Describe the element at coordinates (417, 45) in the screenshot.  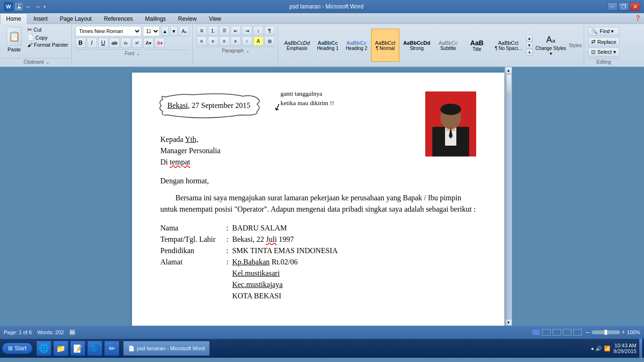
I see `style-strong: AaBbCcDd Strong` at that location.